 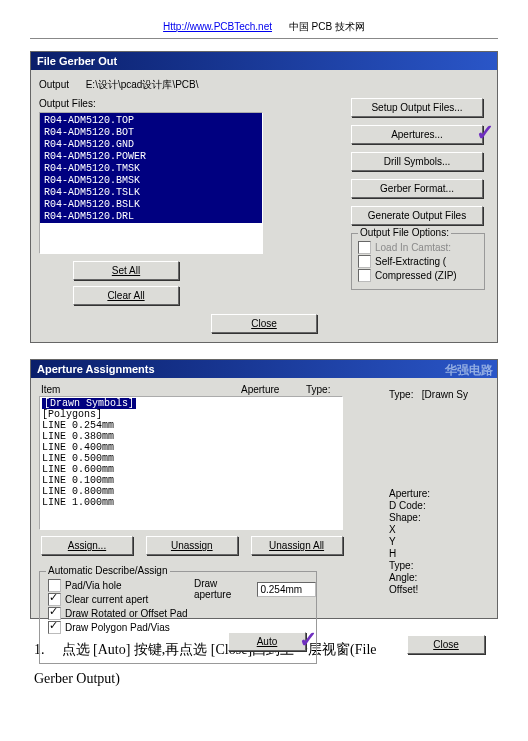 What do you see at coordinates (439, 566) in the screenshot?
I see `type2-field: Type:` at bounding box center [439, 566].